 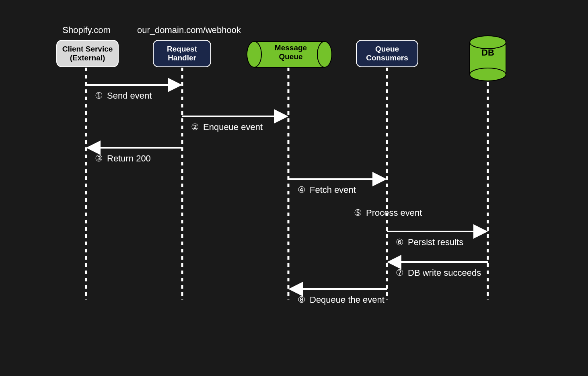 What do you see at coordinates (130, 96) in the screenshot?
I see `step-1-text: Send event` at bounding box center [130, 96].